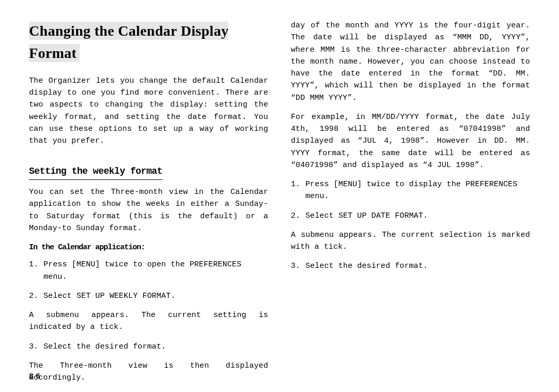 This screenshot has height=392, width=559. What do you see at coordinates (410, 190) in the screenshot?
I see `step-item: 1. Press [MENU] twice to display the PRE…` at bounding box center [410, 190].